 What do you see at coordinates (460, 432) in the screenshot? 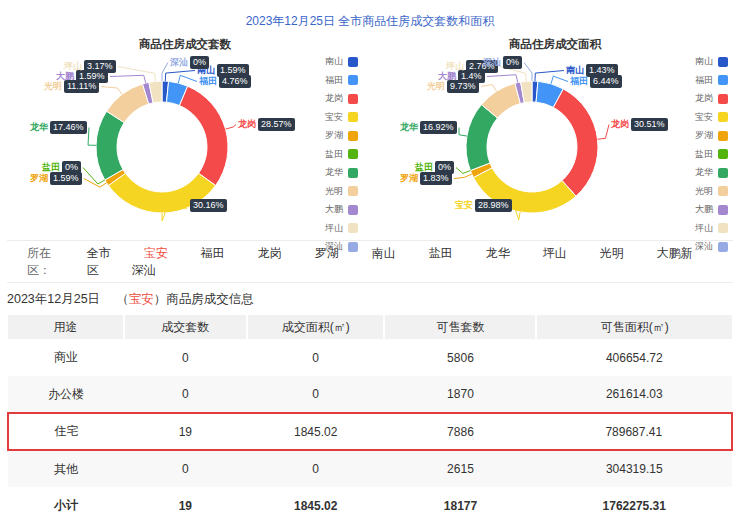
I see `table-cell: 7886` at bounding box center [460, 432].